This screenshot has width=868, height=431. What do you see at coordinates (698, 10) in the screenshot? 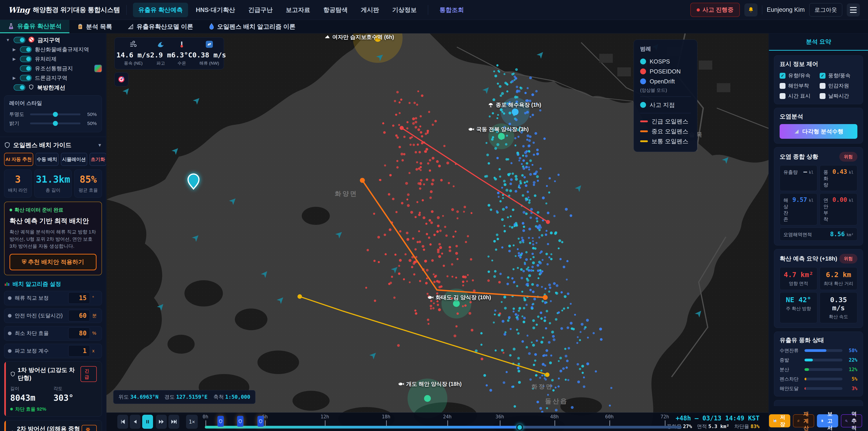
I see `incident-dot-icon` at bounding box center [698, 10].